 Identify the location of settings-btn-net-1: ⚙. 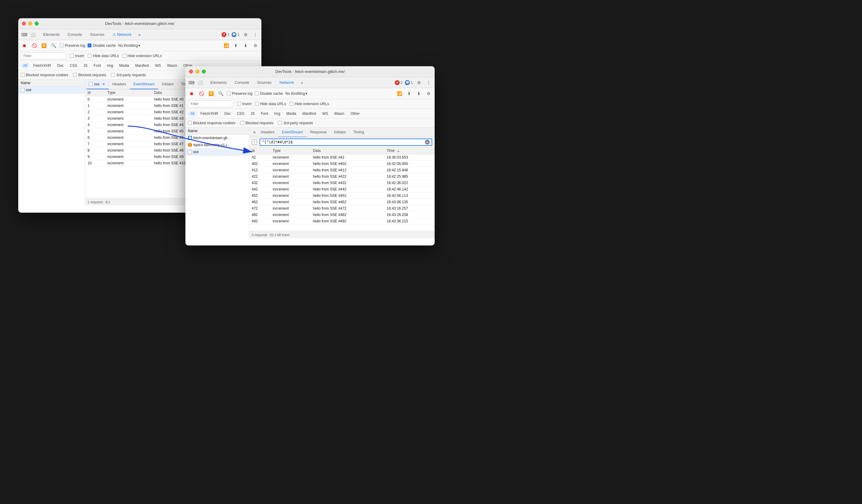
(255, 46).